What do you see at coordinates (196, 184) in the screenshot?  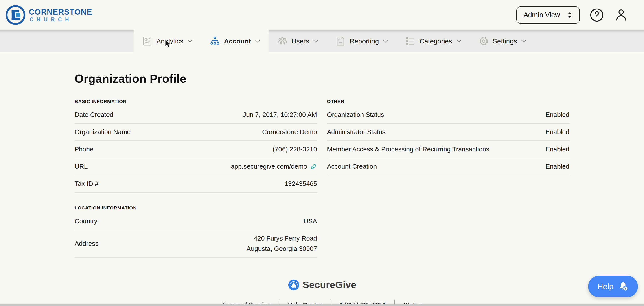 I see `row-tax-id: Tax ID # 132435465` at bounding box center [196, 184].